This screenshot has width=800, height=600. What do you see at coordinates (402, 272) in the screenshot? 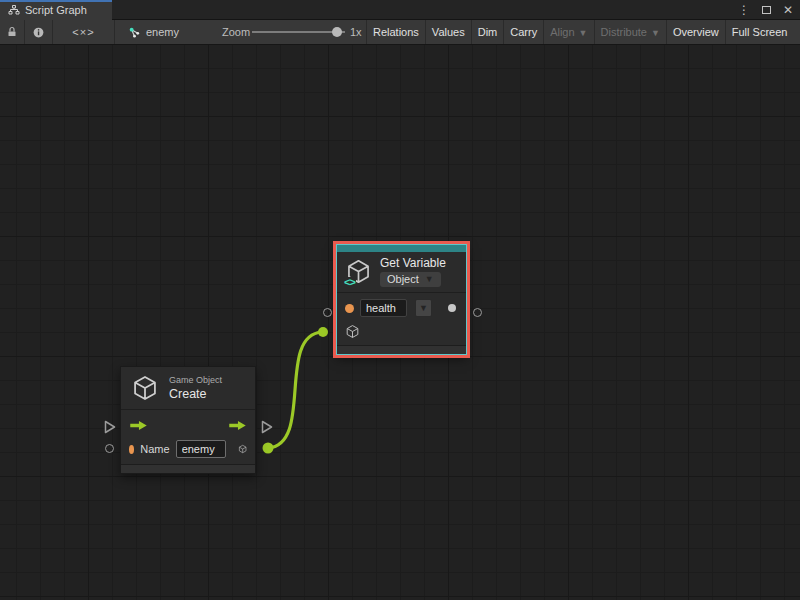
I see `node-header: <> Get Variable Object ▼` at bounding box center [402, 272].